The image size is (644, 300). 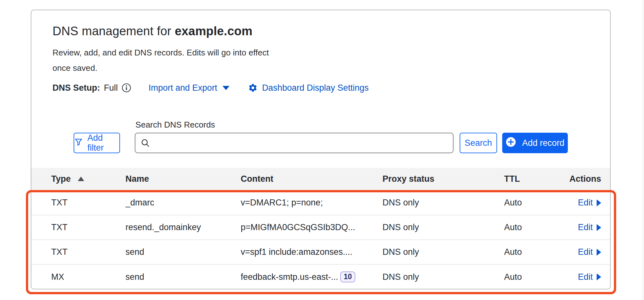 What do you see at coordinates (479, 143) in the screenshot?
I see `search-button-label: Search` at bounding box center [479, 143].